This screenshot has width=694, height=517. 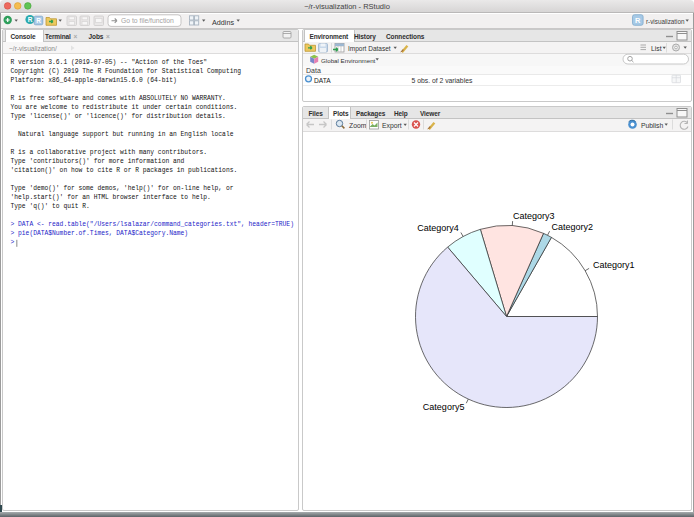 What do you see at coordinates (614, 265) in the screenshot?
I see `svg-text: Category1` at bounding box center [614, 265].